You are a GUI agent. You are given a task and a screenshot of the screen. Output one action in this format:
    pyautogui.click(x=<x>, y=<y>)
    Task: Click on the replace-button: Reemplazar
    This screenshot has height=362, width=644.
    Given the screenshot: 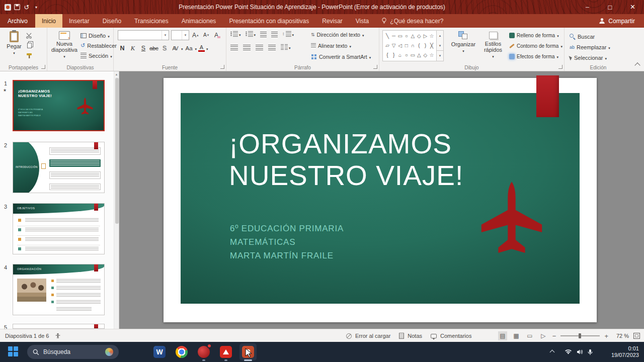 What is the action you would take?
    pyautogui.click(x=590, y=47)
    